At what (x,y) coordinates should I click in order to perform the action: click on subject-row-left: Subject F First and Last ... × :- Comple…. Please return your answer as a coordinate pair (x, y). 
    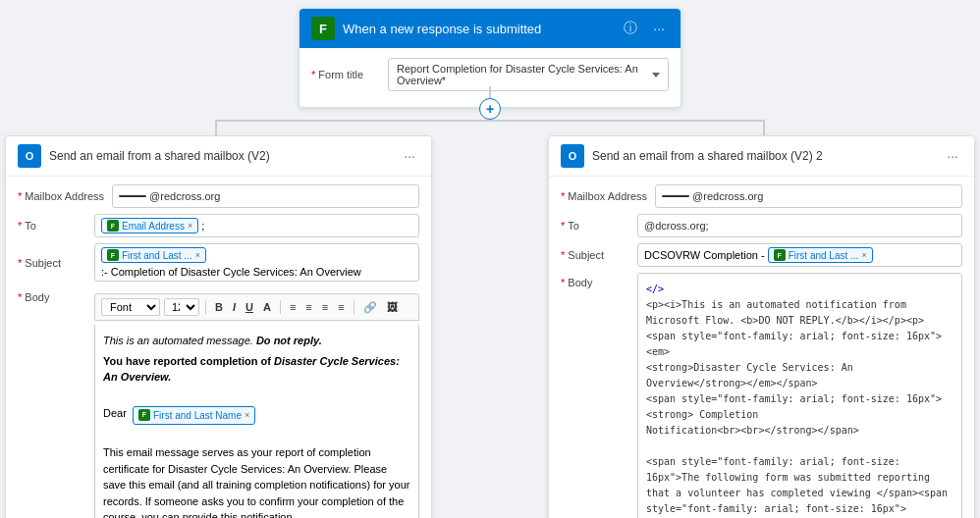
    Looking at the image, I should click on (218, 263).